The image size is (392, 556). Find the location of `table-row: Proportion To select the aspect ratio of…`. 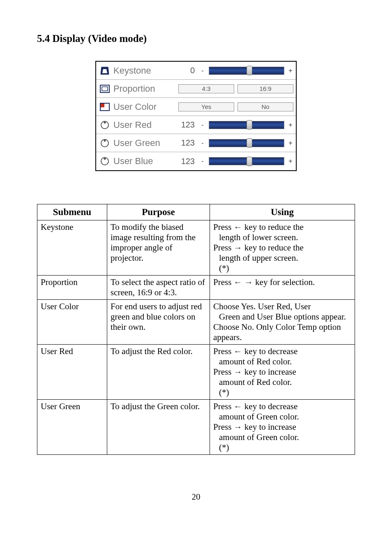

table-row: Proportion To select the aspect ratio of… is located at coordinates (196, 288).